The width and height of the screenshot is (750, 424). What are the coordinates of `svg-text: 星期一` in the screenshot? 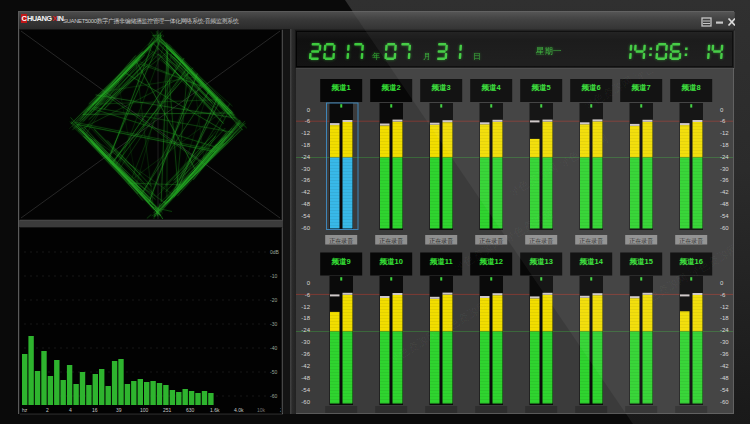 It's located at (549, 51).